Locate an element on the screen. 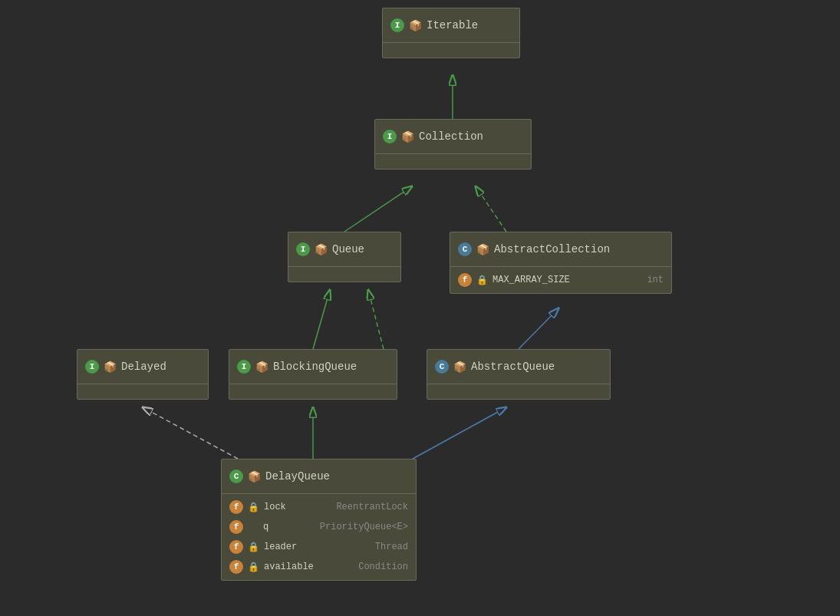 The height and width of the screenshot is (616, 840). queue-header: I 📦 Queue is located at coordinates (344, 249).